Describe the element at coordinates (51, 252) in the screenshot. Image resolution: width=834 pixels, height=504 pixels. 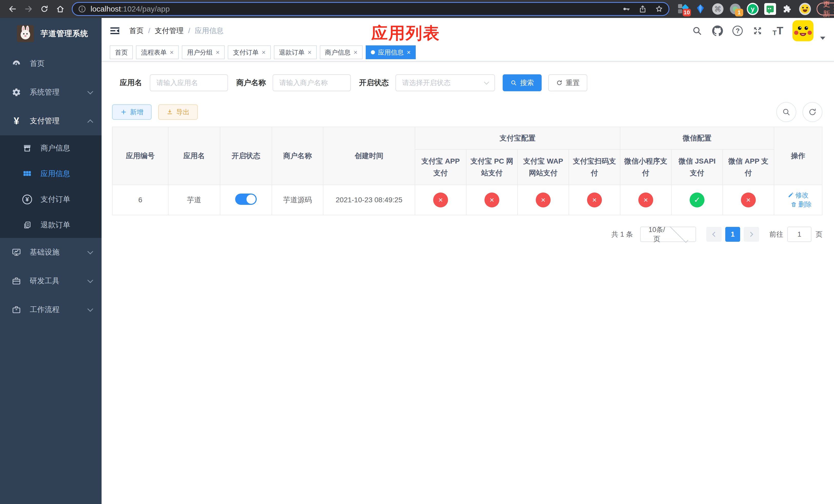
I see `sidebar-item-infra: 基础设施` at that location.